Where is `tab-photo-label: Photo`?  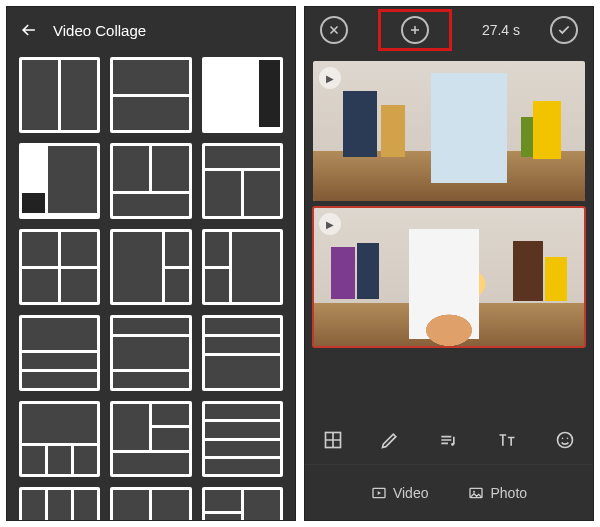 tab-photo-label: Photo is located at coordinates (508, 493).